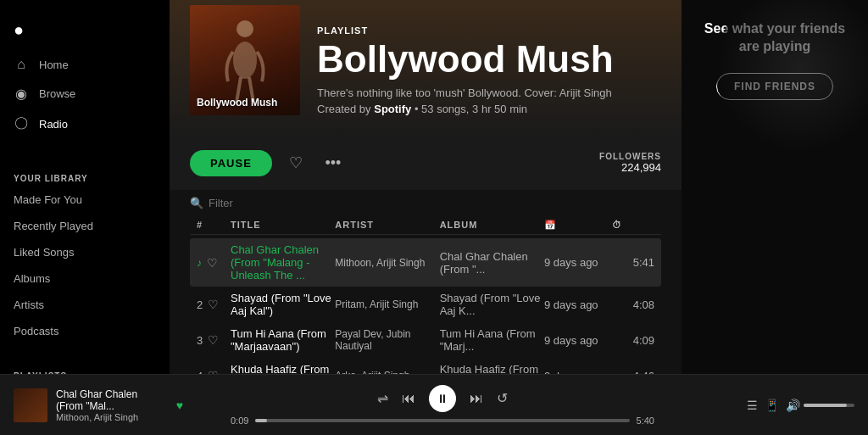  What do you see at coordinates (821, 405) in the screenshot?
I see `volume-bar: 🔊` at bounding box center [821, 405].